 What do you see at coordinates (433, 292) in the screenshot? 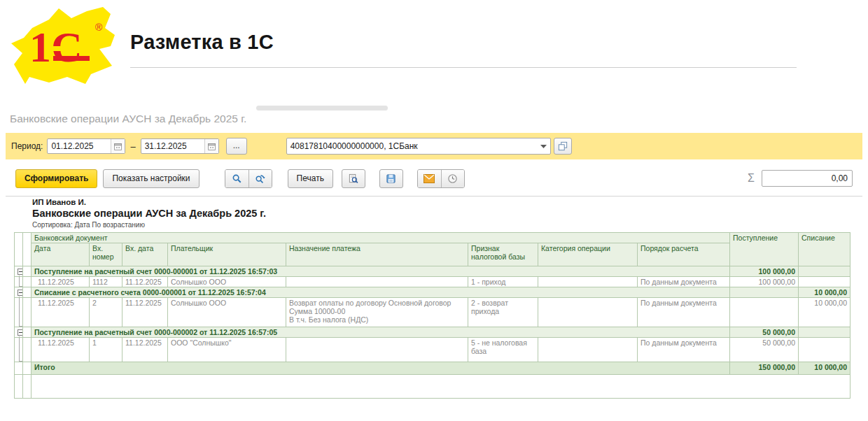
I see `group-row: Списание с расчетного счета 0000-000001 …` at bounding box center [433, 292].